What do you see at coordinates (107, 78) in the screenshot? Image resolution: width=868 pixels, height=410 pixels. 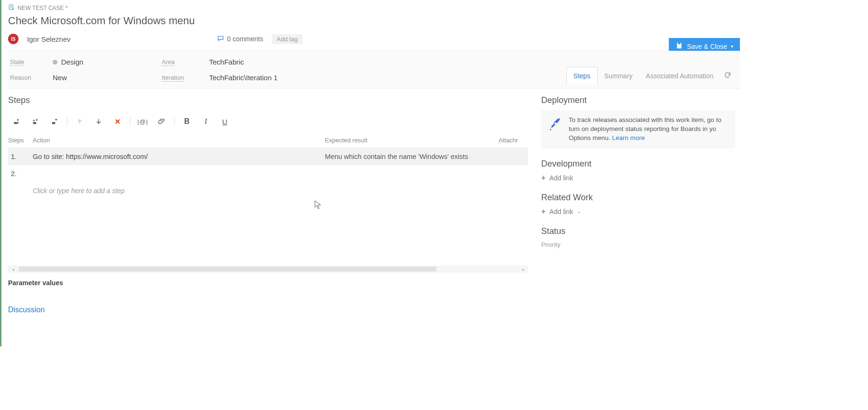 I see `reason-value: New` at bounding box center [107, 78].